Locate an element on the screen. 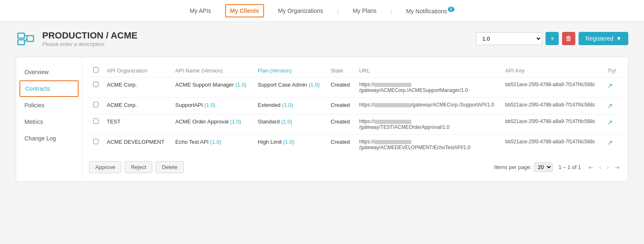 This screenshot has height=244, width=644. page-prev-button: ‹ is located at coordinates (600, 167).